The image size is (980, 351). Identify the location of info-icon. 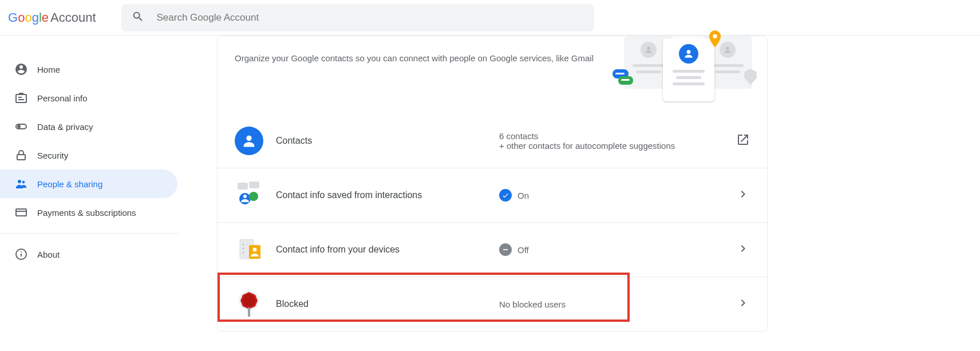
(21, 254).